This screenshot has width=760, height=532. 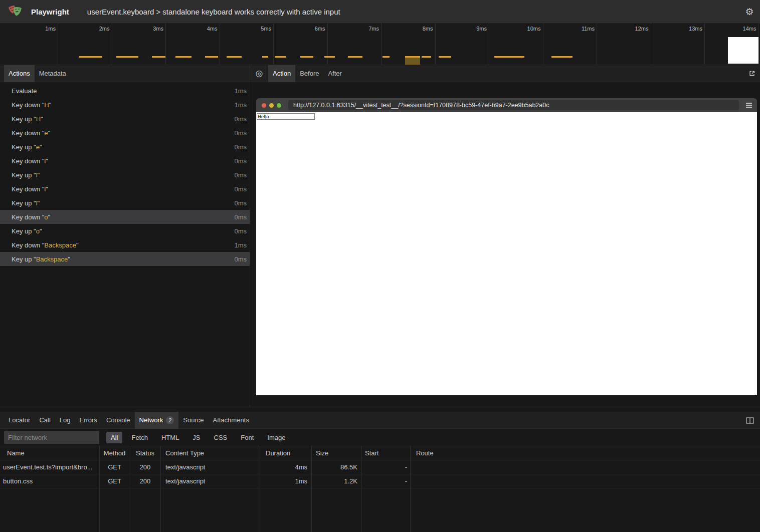 What do you see at coordinates (52, 437) in the screenshot?
I see `network-filter-input` at bounding box center [52, 437].